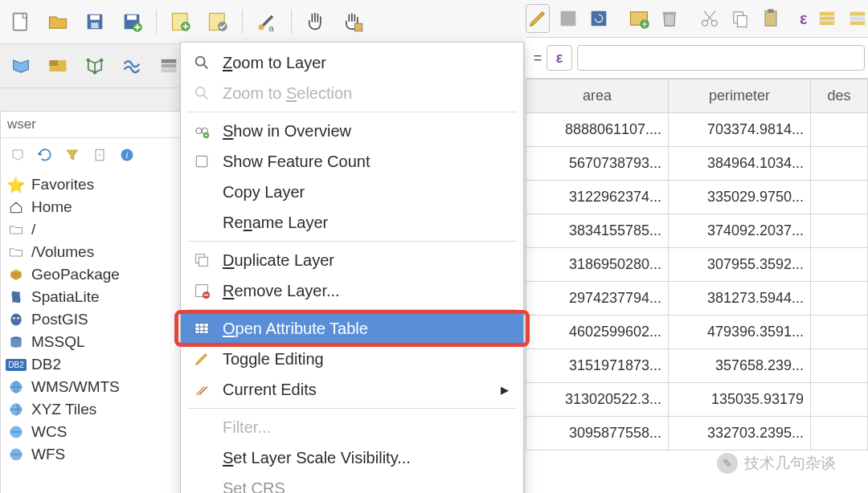 The width and height of the screenshot is (868, 493). What do you see at coordinates (352, 260) in the screenshot?
I see `menu-duplicate-layer: Duplicate Layer` at bounding box center [352, 260].